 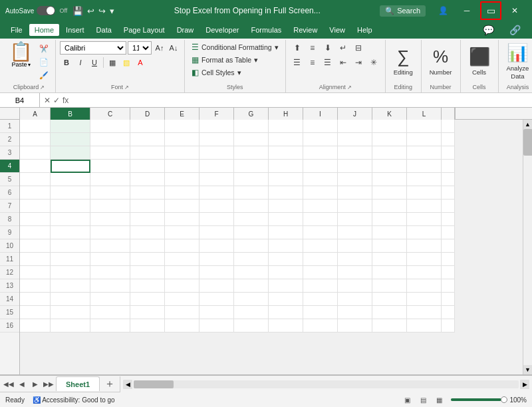 I want to click on cell-m8, so click(x=448, y=219).